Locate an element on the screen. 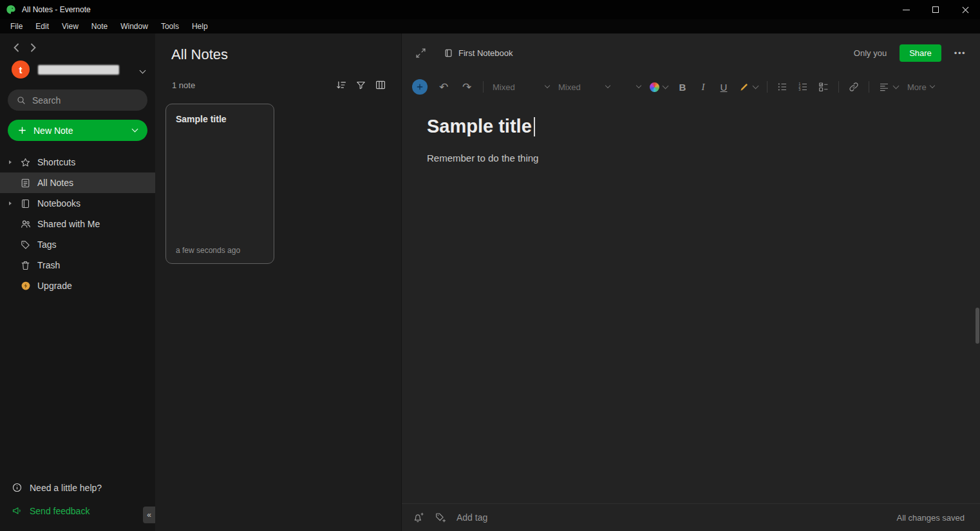 The width and height of the screenshot is (980, 531). style-dropdown is located at coordinates (630, 87).